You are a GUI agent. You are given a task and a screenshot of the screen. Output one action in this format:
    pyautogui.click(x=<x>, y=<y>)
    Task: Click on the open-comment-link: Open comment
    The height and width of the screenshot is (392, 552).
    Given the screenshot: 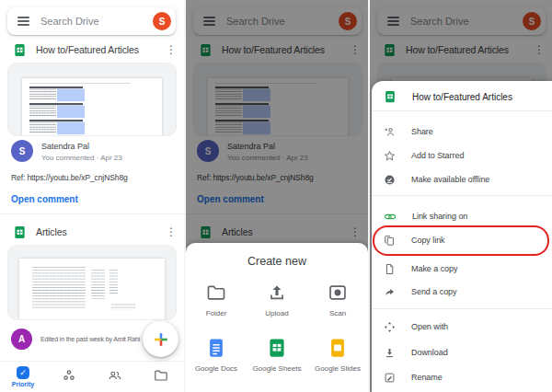 What is the action you would take?
    pyautogui.click(x=44, y=199)
    